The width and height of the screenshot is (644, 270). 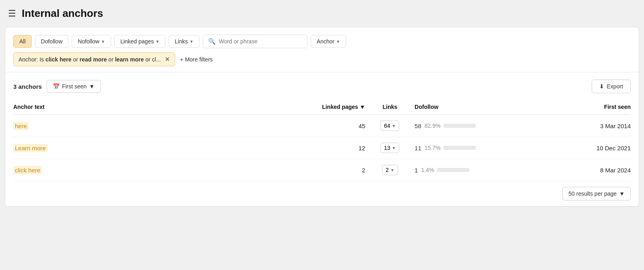 What do you see at coordinates (328, 41) in the screenshot?
I see `anchor-dropdown-button: Anchor ▼` at bounding box center [328, 41].